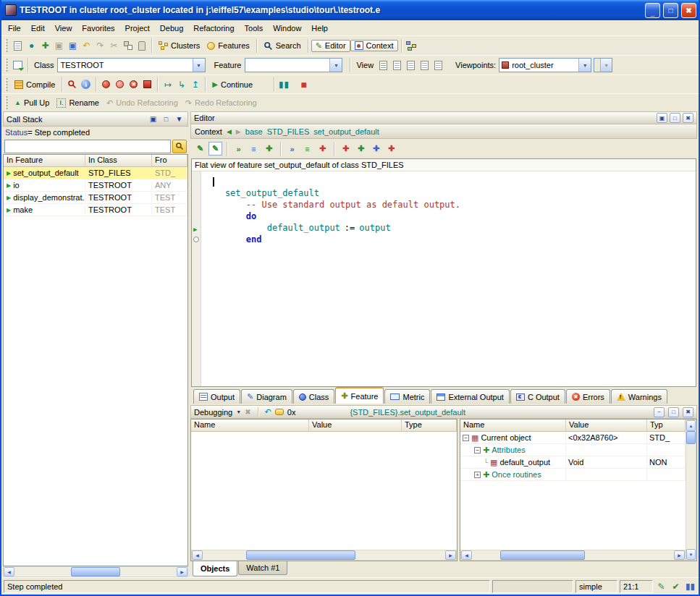 The width and height of the screenshot is (700, 596). Describe the element at coordinates (374, 46) in the screenshot. I see `context-toggle-button: Context` at that location.